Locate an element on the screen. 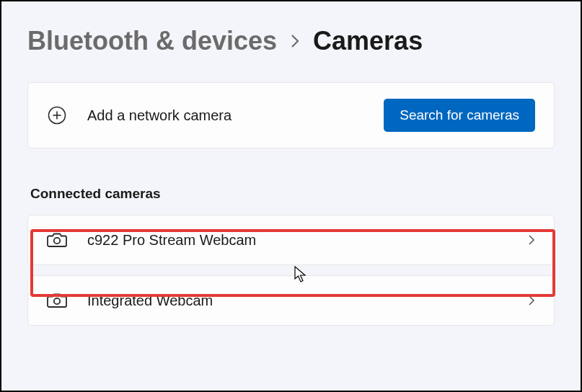 The image size is (582, 392). device-item-c922: c922 Pro Stream Webcam is located at coordinates (291, 240).